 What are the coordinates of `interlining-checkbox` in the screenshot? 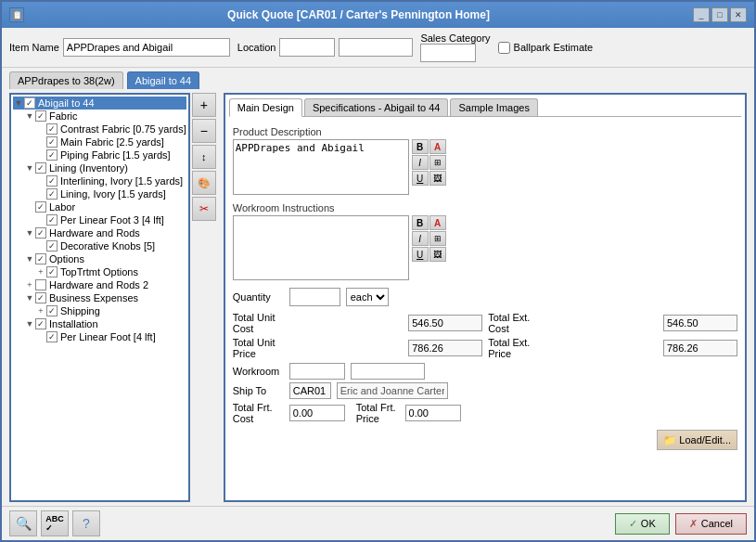 It's located at (52, 181).